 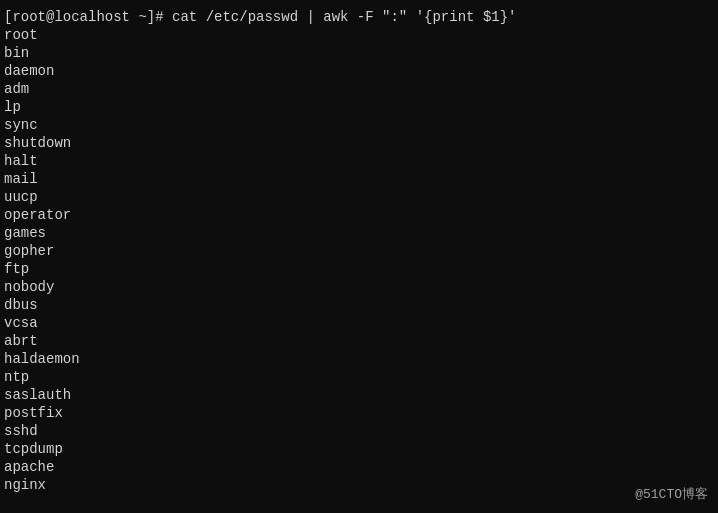 I want to click on output-line: uucp, so click(x=359, y=197).